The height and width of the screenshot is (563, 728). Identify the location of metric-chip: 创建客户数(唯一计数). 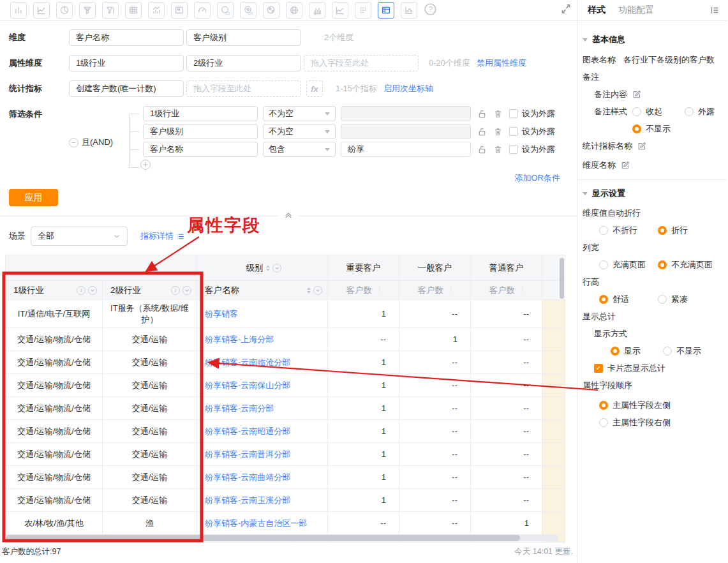
(126, 89).